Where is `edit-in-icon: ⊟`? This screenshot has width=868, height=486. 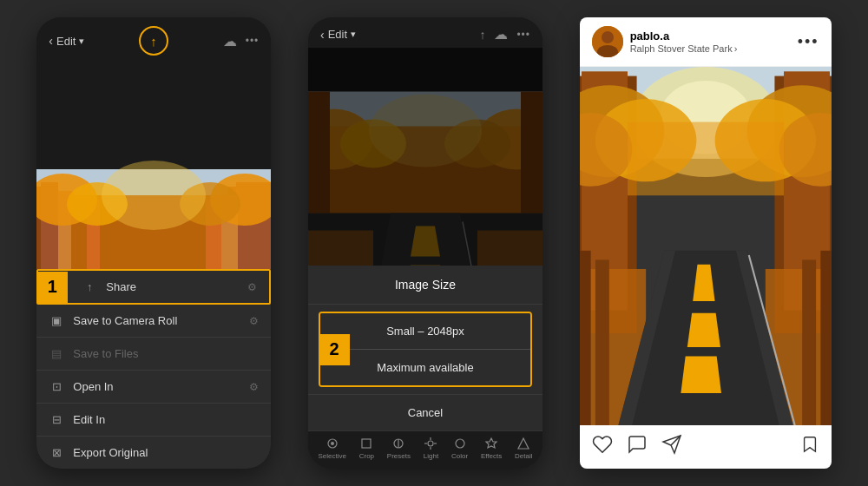 edit-in-icon: ⊟ is located at coordinates (56, 420).